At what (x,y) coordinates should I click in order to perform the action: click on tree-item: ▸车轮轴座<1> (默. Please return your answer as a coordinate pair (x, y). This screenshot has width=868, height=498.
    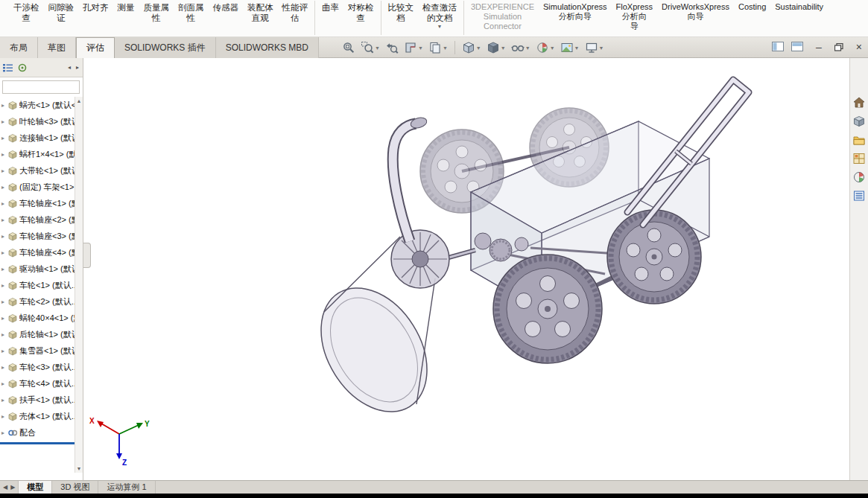
    Looking at the image, I should click on (37, 203).